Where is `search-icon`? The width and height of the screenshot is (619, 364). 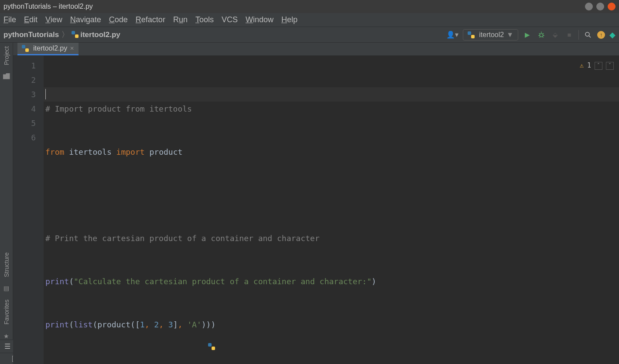
search-icon is located at coordinates (588, 35).